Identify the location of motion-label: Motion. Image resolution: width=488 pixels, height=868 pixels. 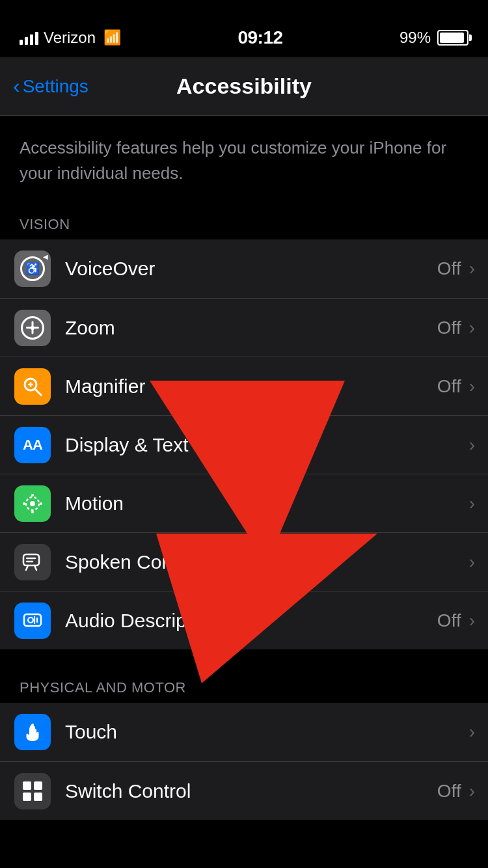
(94, 504).